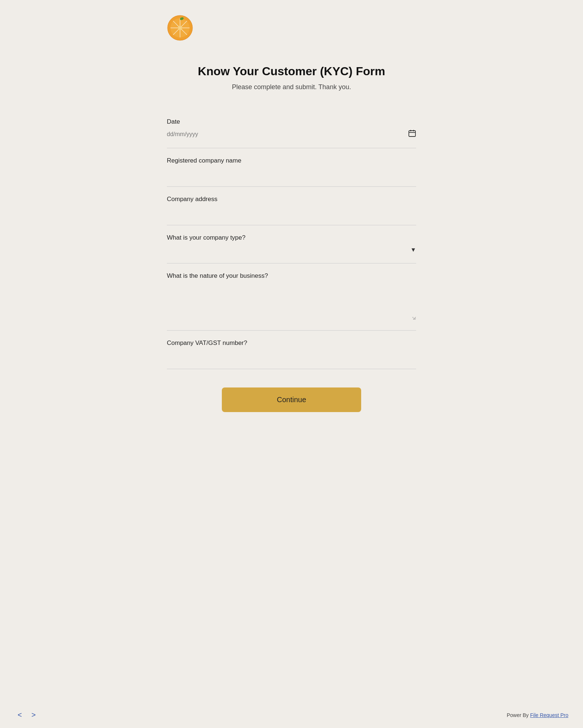  I want to click on powered-by-text: Power By, so click(518, 715).